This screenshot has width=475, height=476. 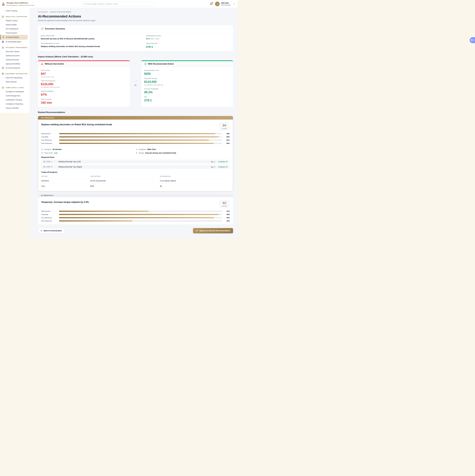 I want to click on back-to-orchestration-button: Back to Orchestration, so click(x=51, y=231).